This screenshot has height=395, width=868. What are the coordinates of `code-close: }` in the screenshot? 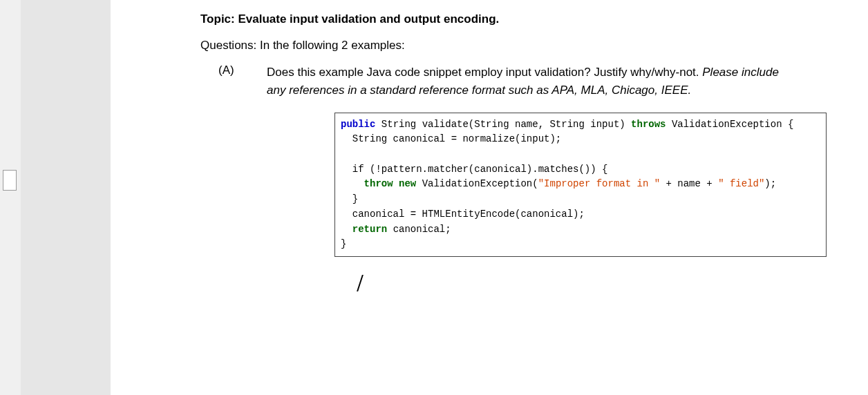 It's located at (343, 244).